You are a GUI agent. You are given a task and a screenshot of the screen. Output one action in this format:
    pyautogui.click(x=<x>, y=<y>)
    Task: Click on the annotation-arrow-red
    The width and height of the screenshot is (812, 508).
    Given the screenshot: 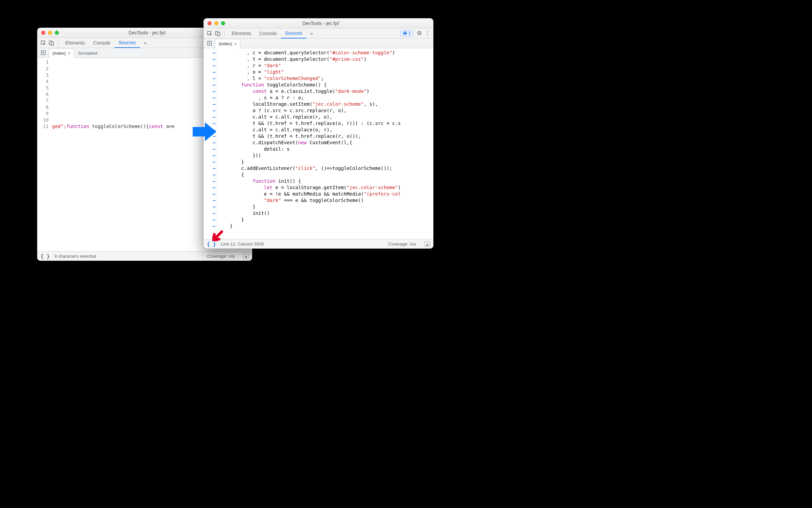 What is the action you would take?
    pyautogui.click(x=217, y=236)
    